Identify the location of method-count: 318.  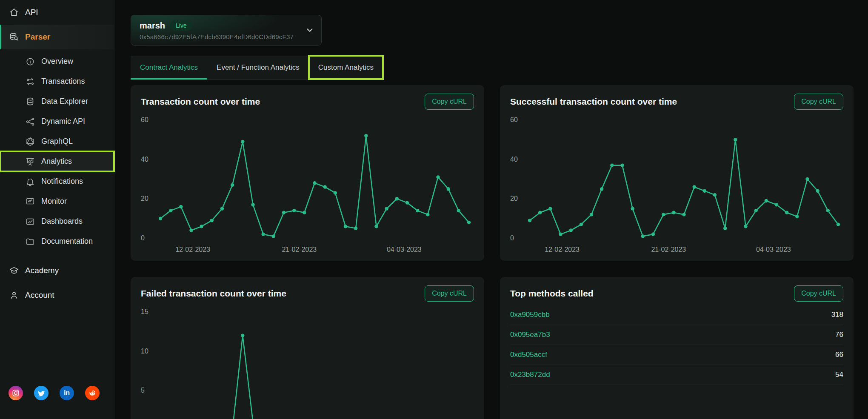
(837, 315).